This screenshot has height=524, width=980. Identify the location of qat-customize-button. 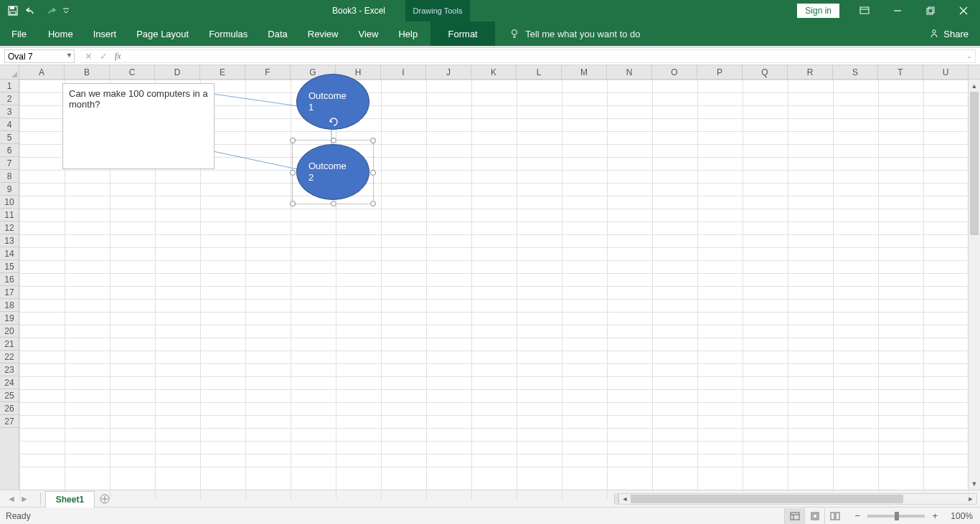
(66, 11).